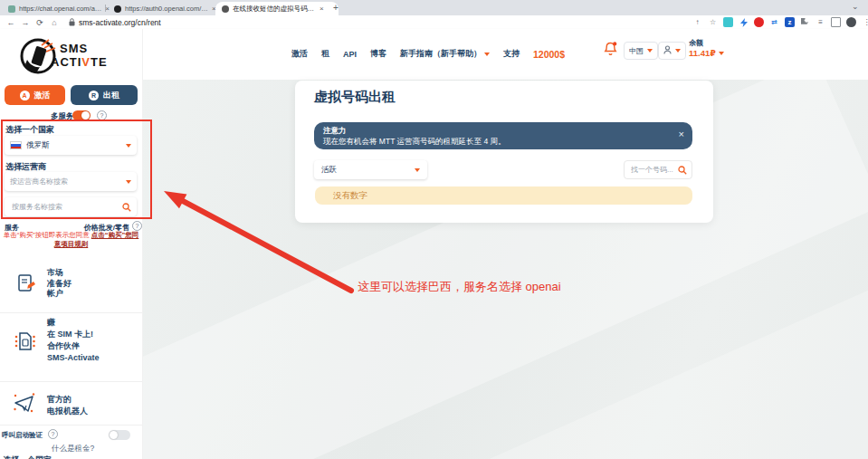 This screenshot has width=868, height=459. What do you see at coordinates (24, 343) in the screenshot?
I see `sim-partner-icon` at bounding box center [24, 343].